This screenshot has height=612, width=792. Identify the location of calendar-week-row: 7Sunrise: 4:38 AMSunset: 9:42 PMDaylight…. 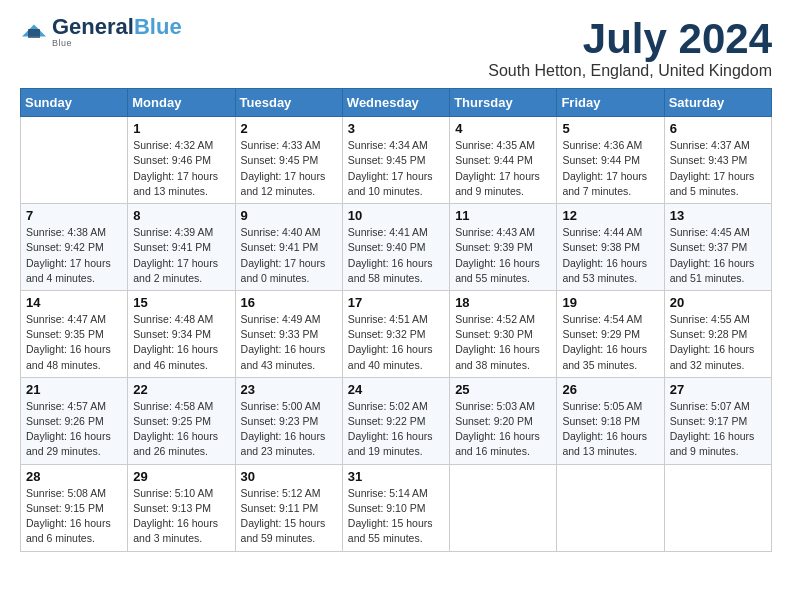
(396, 248).